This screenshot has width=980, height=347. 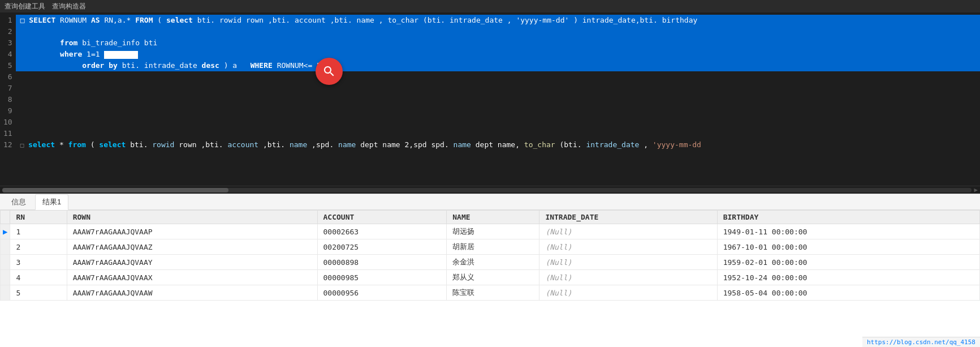 I want to click on cell-rown: AAAW7rAAGAAAJQVAAX, so click(x=192, y=277).